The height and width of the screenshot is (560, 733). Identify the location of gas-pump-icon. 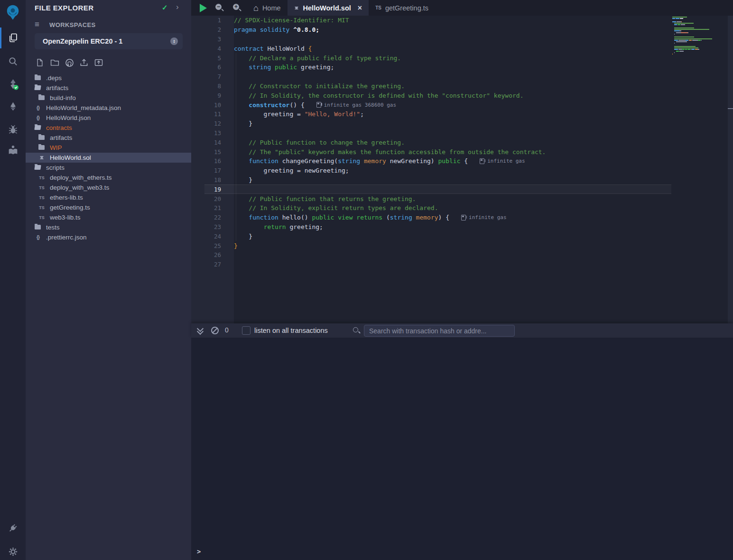
(464, 218).